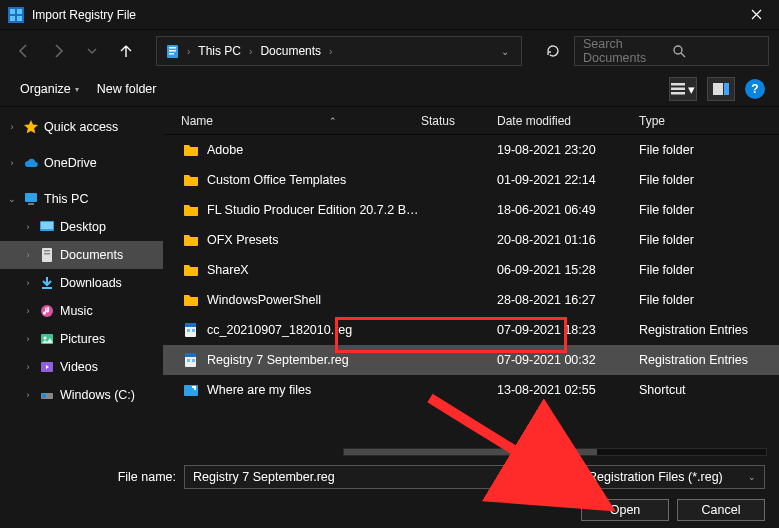 Image resolution: width=779 pixels, height=528 pixels. I want to click on file-date: 01-09-2021 22:14, so click(568, 180).